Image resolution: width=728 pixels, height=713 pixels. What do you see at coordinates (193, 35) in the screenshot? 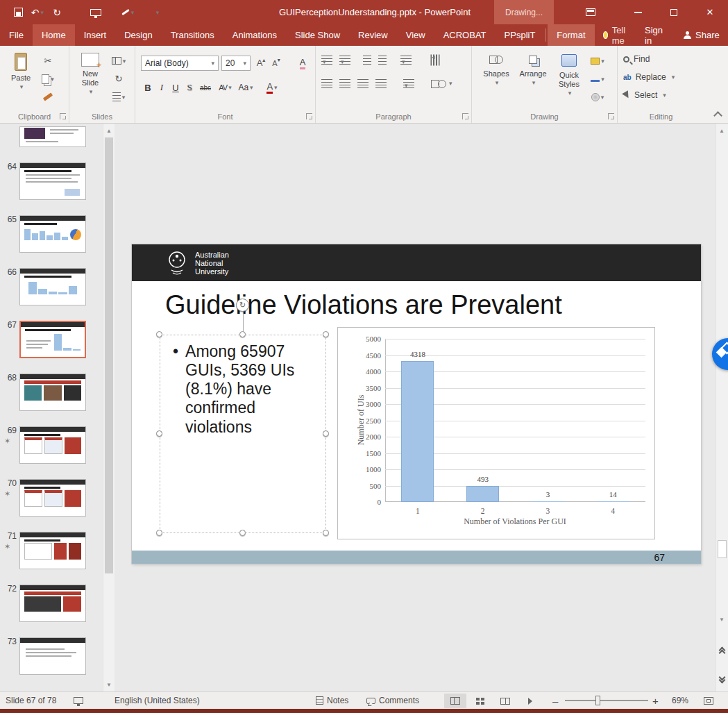
I see `tab-transitions: Transitions` at bounding box center [193, 35].